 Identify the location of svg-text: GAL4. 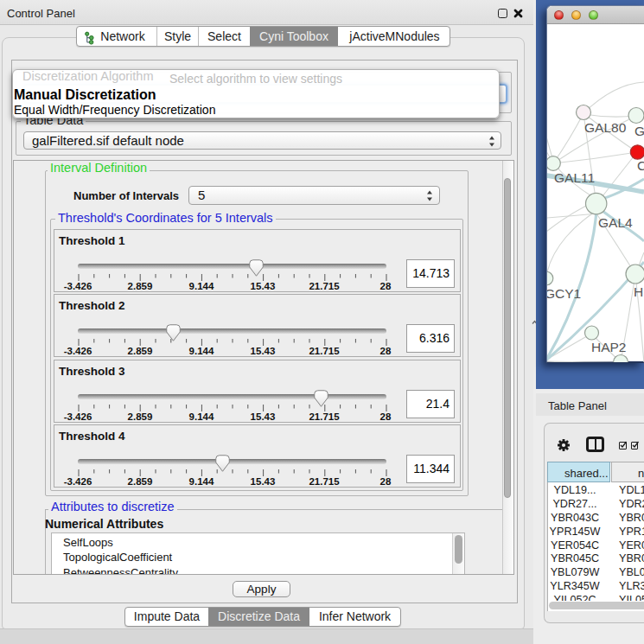
(615, 223).